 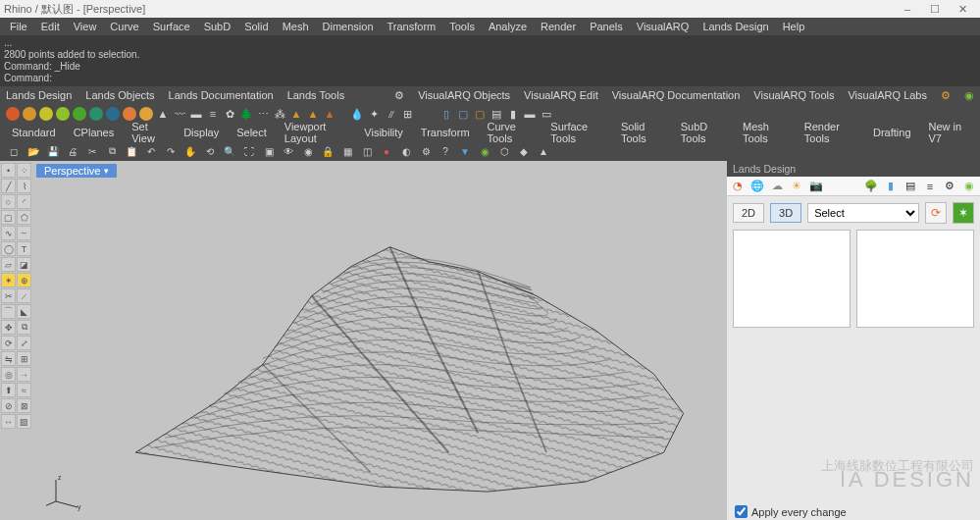 What do you see at coordinates (222, 95) in the screenshot?
I see `tab-lands-documentation: Lands Documentation` at bounding box center [222, 95].